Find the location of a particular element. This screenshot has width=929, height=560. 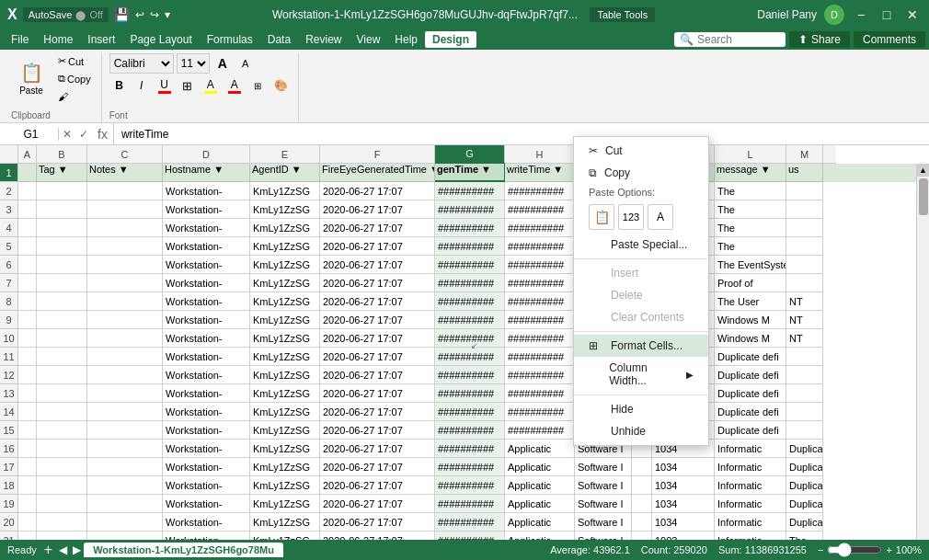

scroll-up-button: ▲ is located at coordinates (923, 170).